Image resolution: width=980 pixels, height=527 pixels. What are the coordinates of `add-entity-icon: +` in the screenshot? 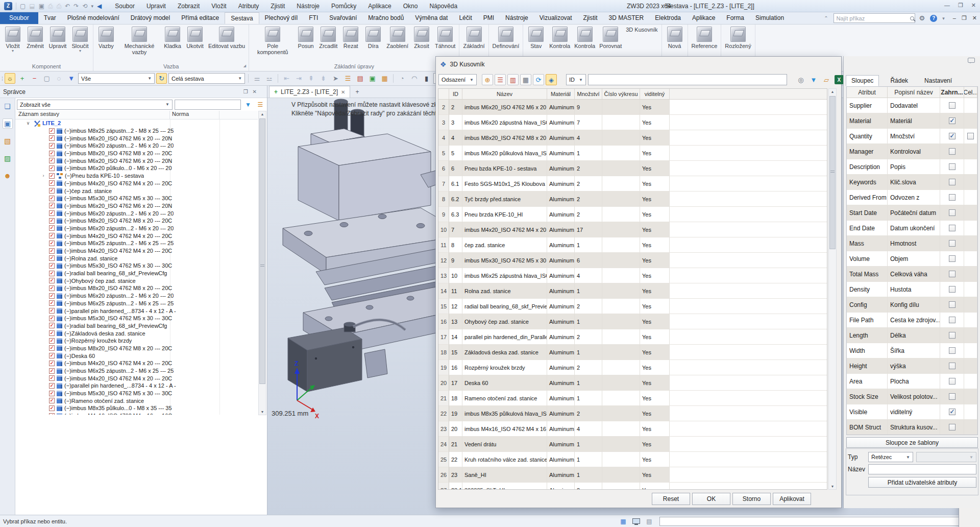 It's located at (22, 79).